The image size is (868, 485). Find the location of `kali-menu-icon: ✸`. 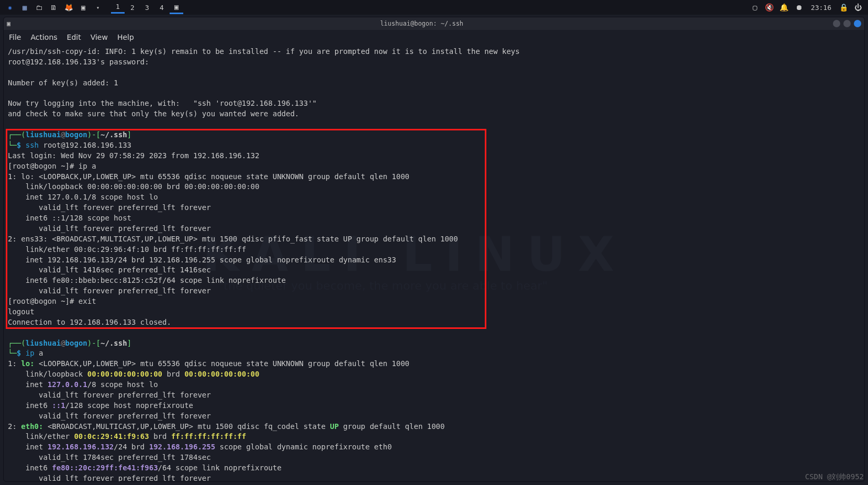

kali-menu-icon: ✸ is located at coordinates (10, 7).